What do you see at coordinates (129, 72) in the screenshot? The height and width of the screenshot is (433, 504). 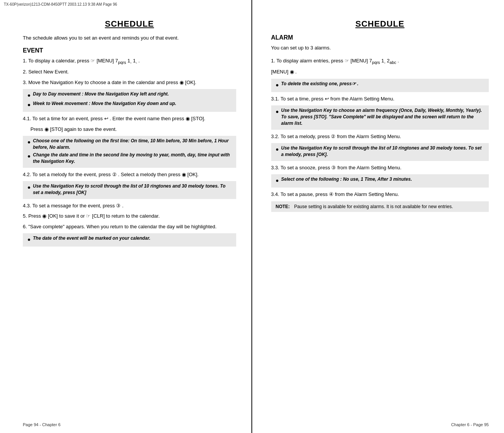 I see `left-step-2: 2. Select New Event.` at bounding box center [129, 72].